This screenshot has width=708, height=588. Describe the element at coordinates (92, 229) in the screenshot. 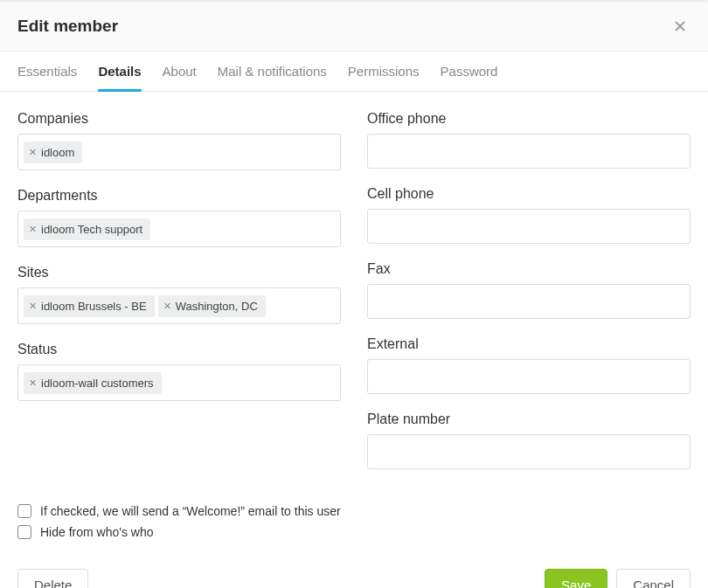

I see `tag-label: idloom Tech support` at that location.